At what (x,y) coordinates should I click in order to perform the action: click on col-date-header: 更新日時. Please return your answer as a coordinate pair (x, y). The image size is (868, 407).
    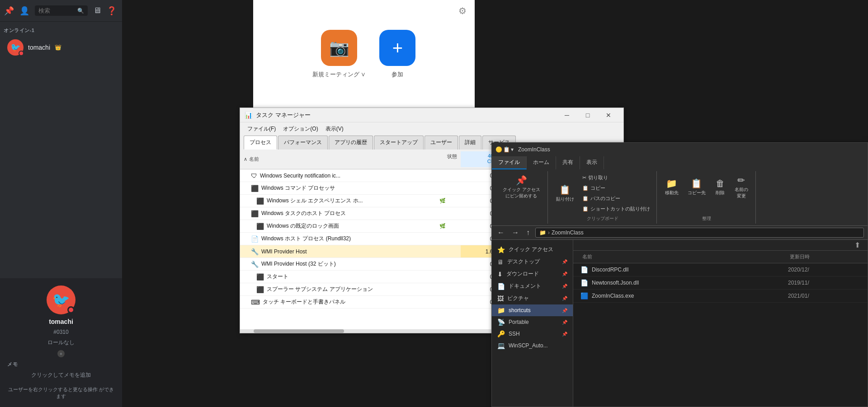
    Looking at the image, I should click on (824, 257).